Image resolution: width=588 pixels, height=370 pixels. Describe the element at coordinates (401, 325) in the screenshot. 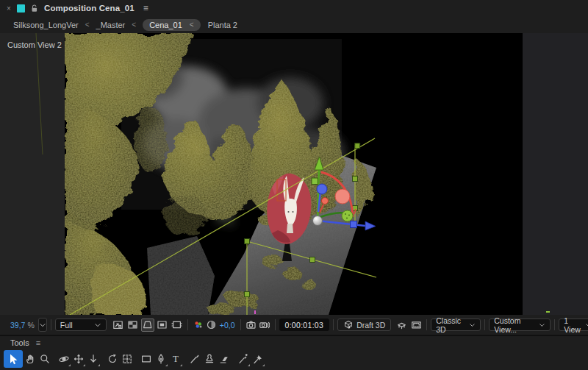

I see `ground-plane-icon` at that location.